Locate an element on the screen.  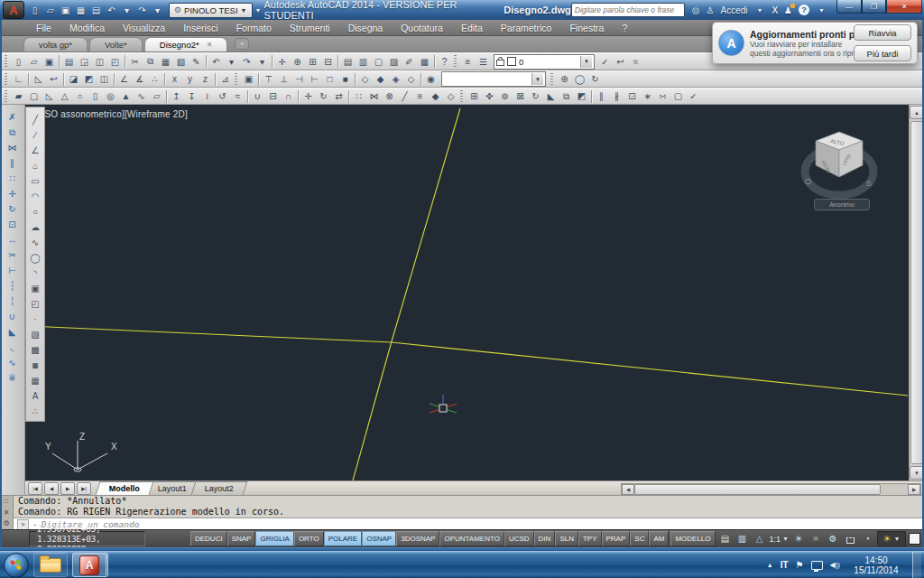
region-icon: ◙ is located at coordinates (35, 365).